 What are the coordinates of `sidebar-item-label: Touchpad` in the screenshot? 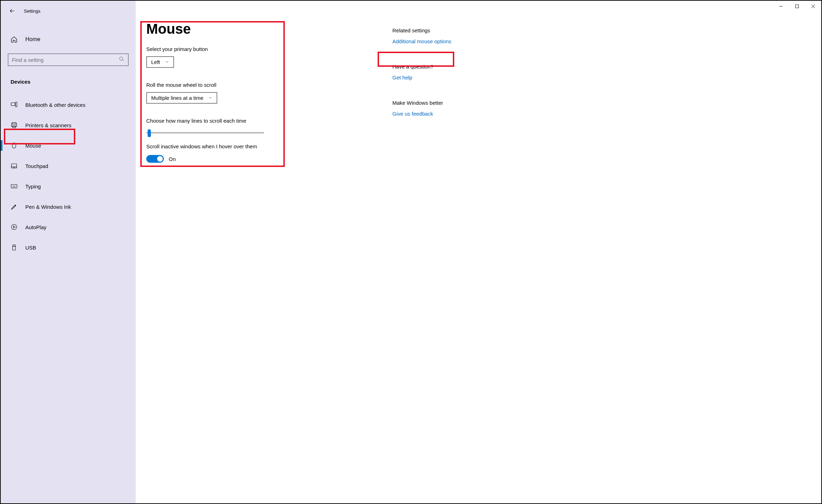 It's located at (37, 166).